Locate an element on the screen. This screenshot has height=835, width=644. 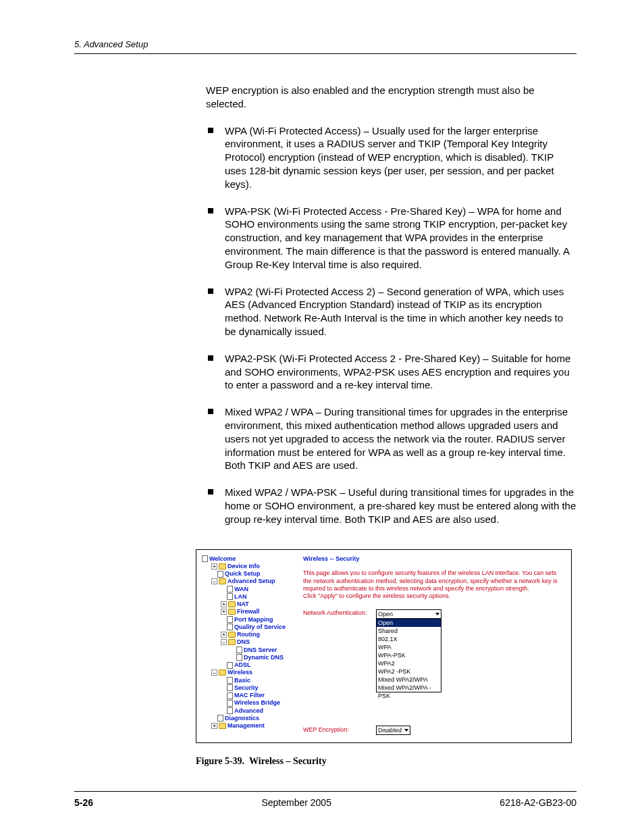
select-value: Open is located at coordinates (409, 614).